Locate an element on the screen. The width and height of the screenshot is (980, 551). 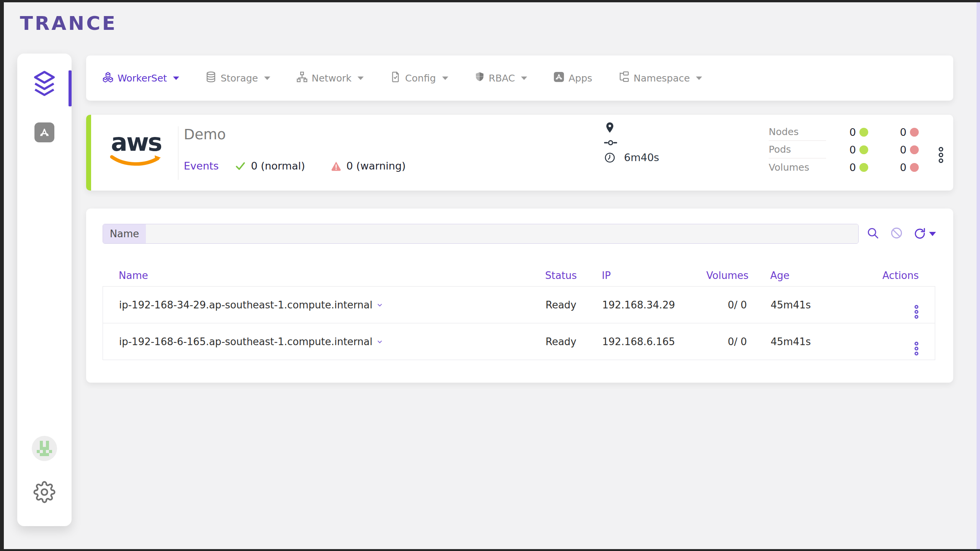
column-header-name: Name is located at coordinates (332, 276).